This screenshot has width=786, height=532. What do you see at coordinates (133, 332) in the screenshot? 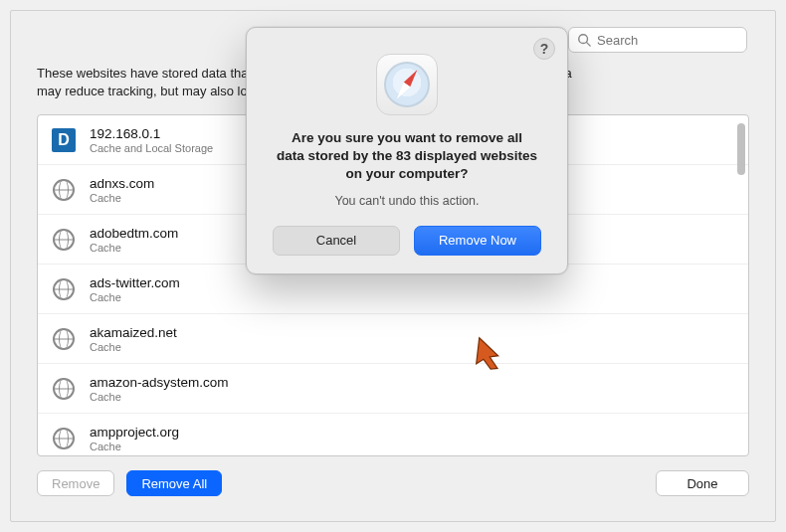
I see `row-host: akamaized.net` at bounding box center [133, 332].